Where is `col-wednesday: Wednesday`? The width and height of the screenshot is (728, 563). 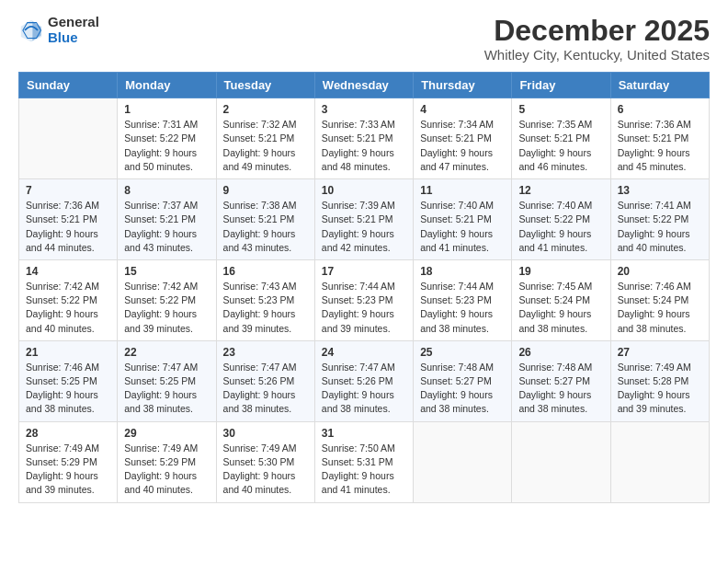
col-wednesday: Wednesday is located at coordinates (364, 86).